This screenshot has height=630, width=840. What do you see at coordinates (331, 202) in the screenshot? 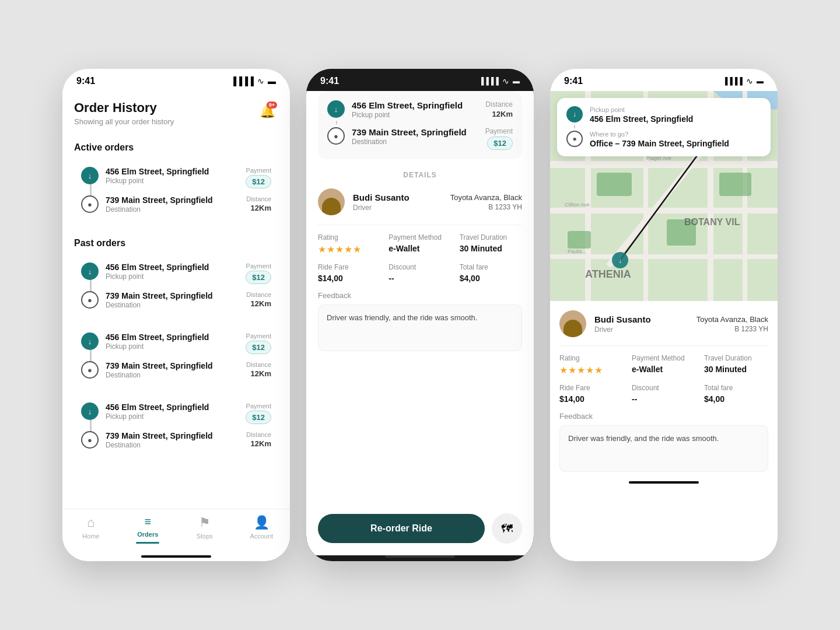
I see `driver-avatar` at bounding box center [331, 202].